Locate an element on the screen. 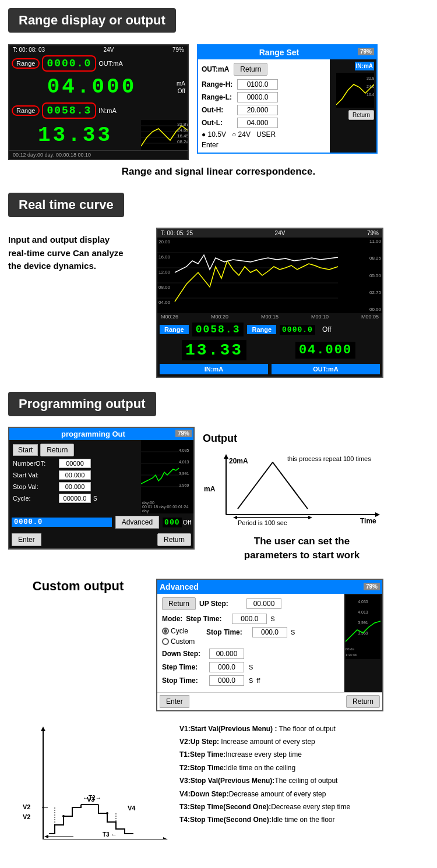 The width and height of the screenshot is (437, 868). user-note: The user can set the parameters to start… is located at coordinates (302, 548).